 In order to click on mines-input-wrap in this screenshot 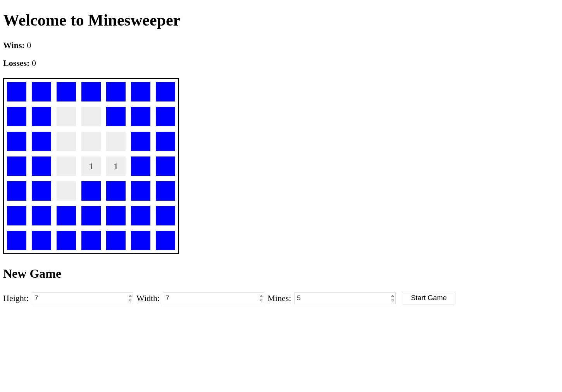, I will do `click(345, 298)`.